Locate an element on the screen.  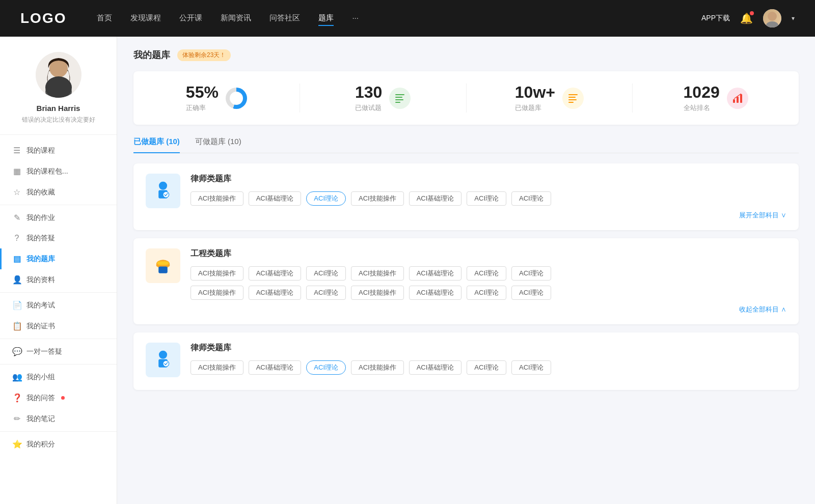
stat-done-banks-text: 10w+ 已做题库 is located at coordinates (535, 98).